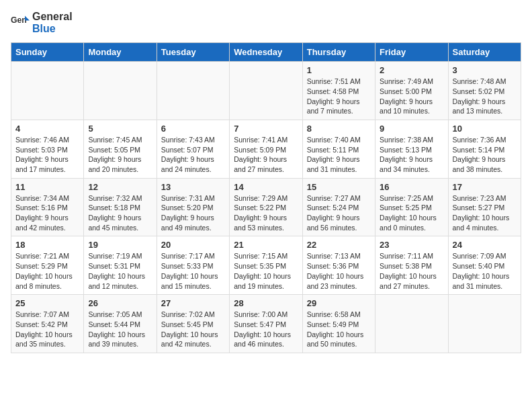  Describe the element at coordinates (266, 324) in the screenshot. I see `calendar-cell: 28Sunrise: 7:00 AM Sunset: 5:47 PM Dayli…` at that location.